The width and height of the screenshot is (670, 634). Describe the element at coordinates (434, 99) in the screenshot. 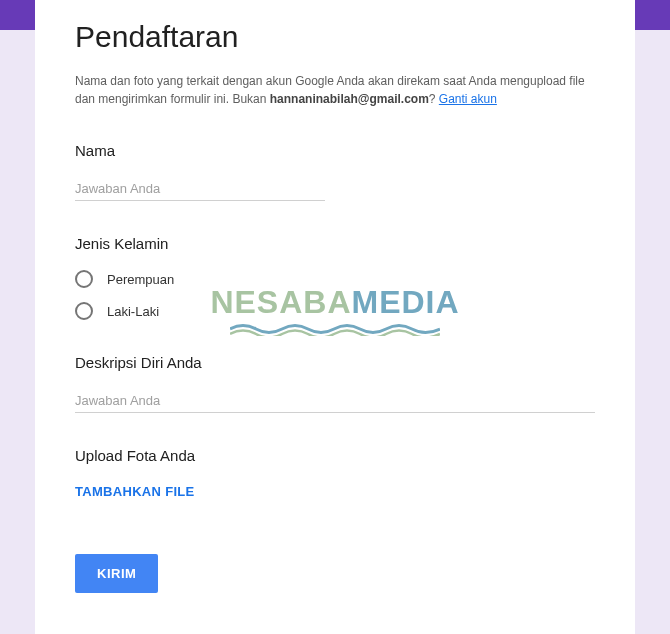

I see `description-text-2: ?` at that location.